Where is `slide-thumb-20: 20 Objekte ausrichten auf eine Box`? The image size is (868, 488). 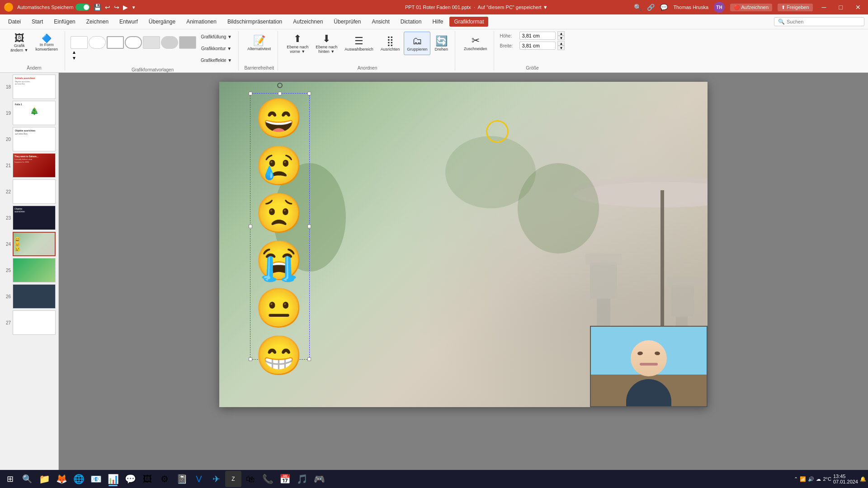
slide-thumb-20: 20 Objekte ausrichten auf eine Box is located at coordinates (29, 139).